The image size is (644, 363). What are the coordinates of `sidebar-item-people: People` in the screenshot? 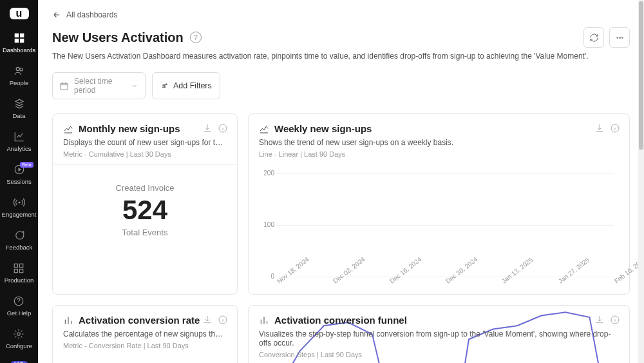 It's located at (19, 76).